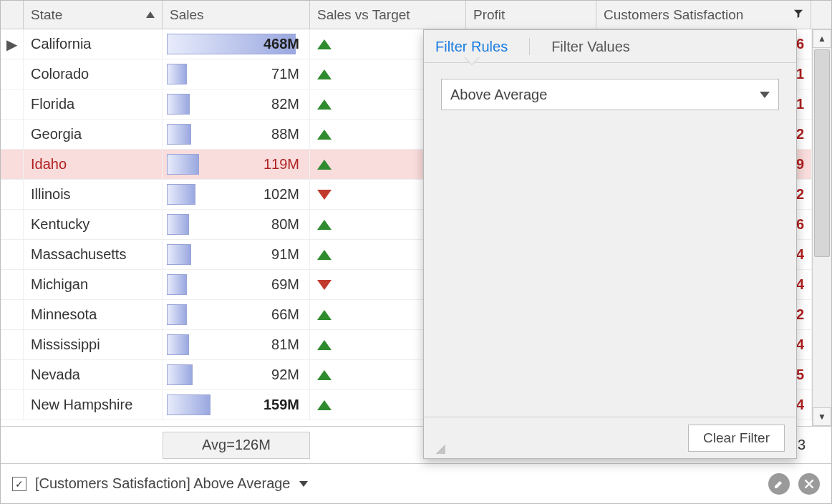 The height and width of the screenshot is (504, 832). I want to click on cell-state: New Hampshire, so click(93, 405).